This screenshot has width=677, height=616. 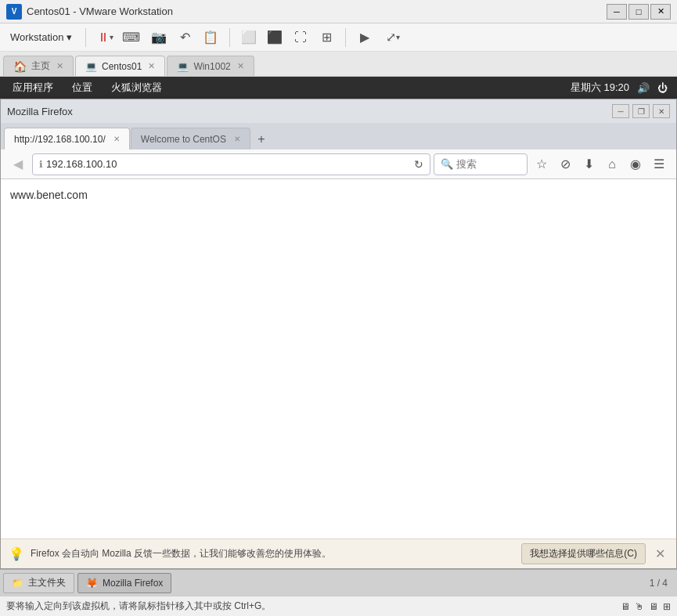 What do you see at coordinates (338, 164) in the screenshot?
I see `firefox-nav-bar: ◀ ℹ ↻ 🔍 ☆` at bounding box center [338, 164].